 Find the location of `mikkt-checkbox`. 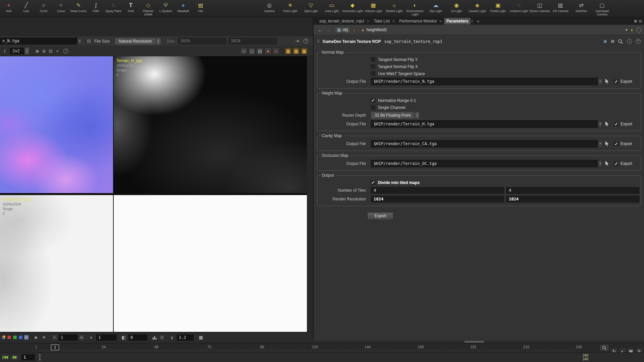

mikkt-checkbox is located at coordinates (373, 74).